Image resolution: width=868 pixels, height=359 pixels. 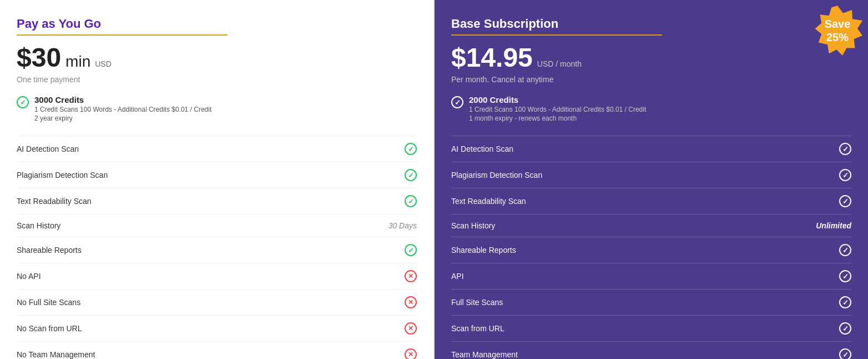 I want to click on right-feature-label: Full Site Scans, so click(x=477, y=302).